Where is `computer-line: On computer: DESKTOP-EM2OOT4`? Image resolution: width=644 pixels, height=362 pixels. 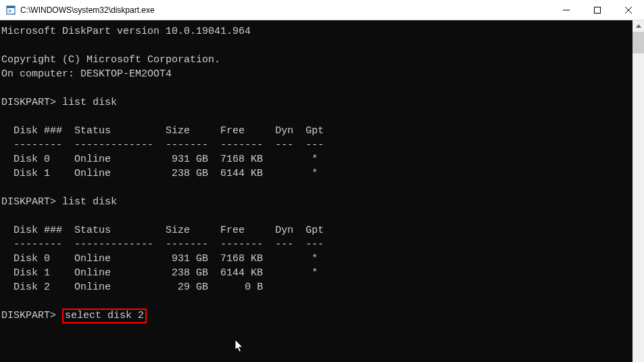
computer-line: On computer: DESKTOP-EM2OOT4 is located at coordinates (86, 74).